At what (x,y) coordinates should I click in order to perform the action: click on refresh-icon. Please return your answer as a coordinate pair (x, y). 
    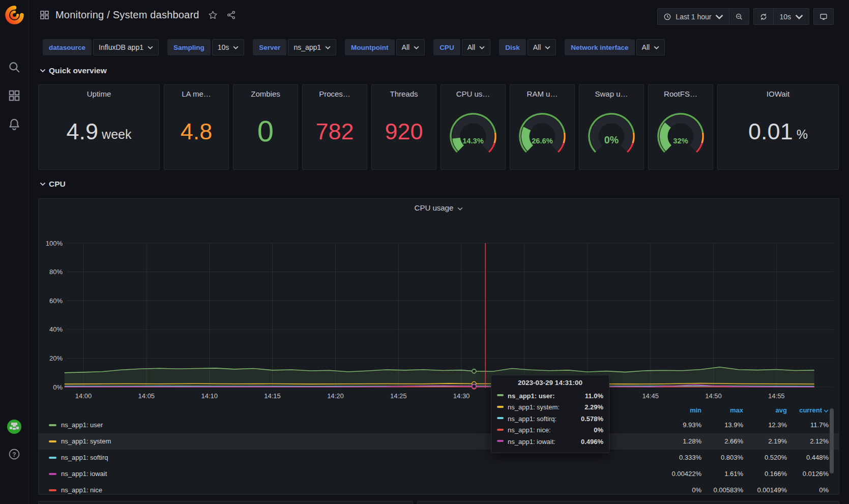
    Looking at the image, I should click on (764, 17).